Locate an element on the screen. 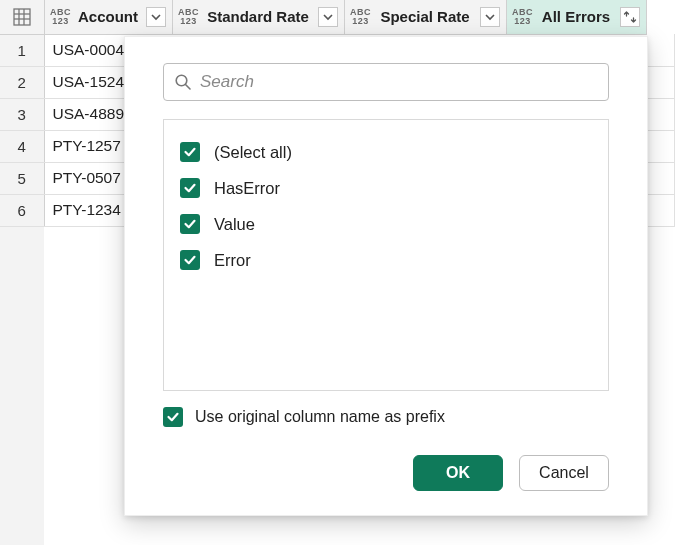  row-index: 5 is located at coordinates (22, 178).